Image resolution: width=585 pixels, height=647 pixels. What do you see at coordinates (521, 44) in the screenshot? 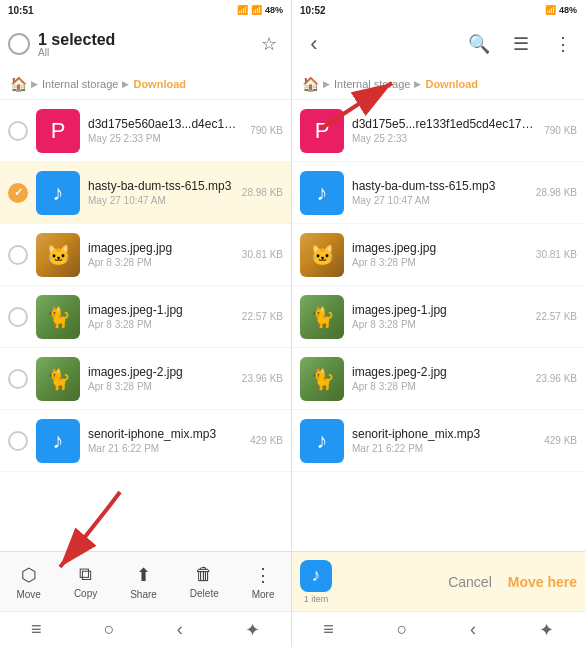
I see `list-view-button: ☰` at bounding box center [521, 44].